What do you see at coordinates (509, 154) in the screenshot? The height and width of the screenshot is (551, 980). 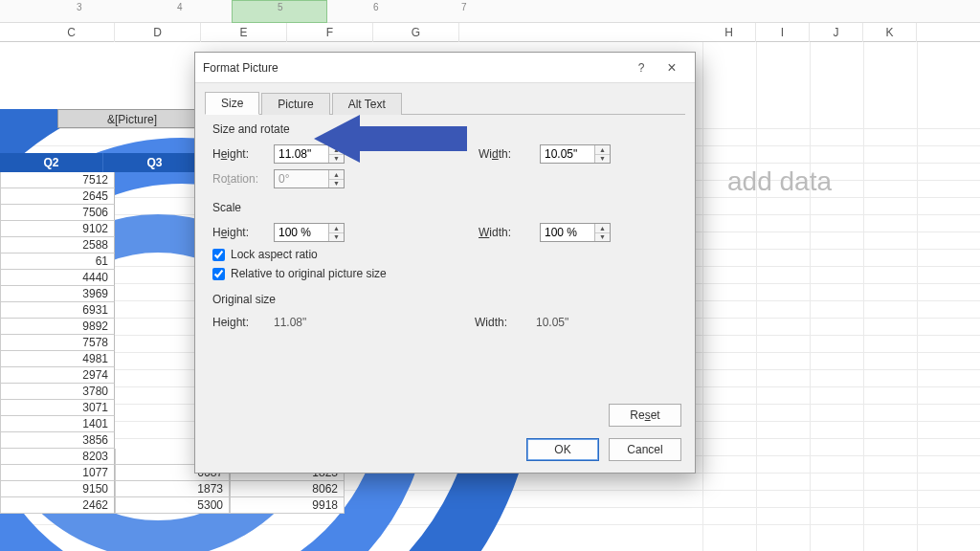 I see `width-label: Width:` at bounding box center [509, 154].